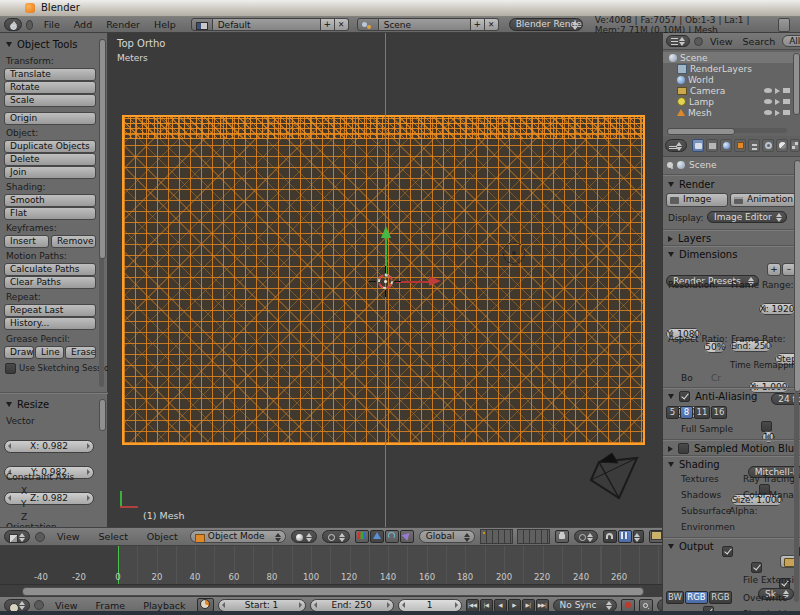  What do you see at coordinates (697, 200) in the screenshot?
I see `render-image-button: Image` at bounding box center [697, 200].